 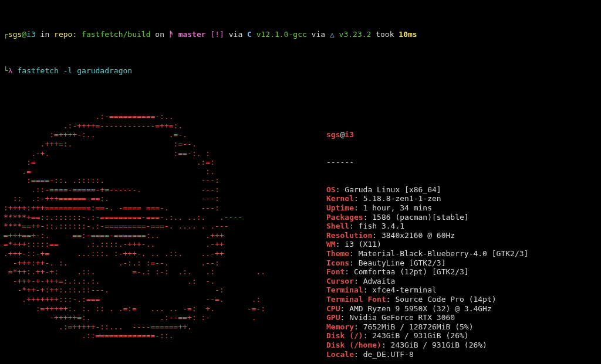 I want to click on info-label: Theme, so click(x=338, y=253).